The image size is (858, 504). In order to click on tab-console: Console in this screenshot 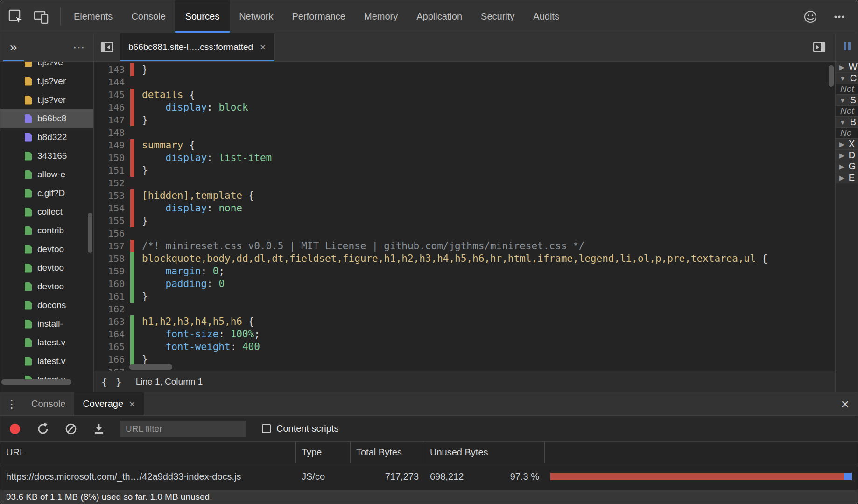, I will do `click(148, 17)`.